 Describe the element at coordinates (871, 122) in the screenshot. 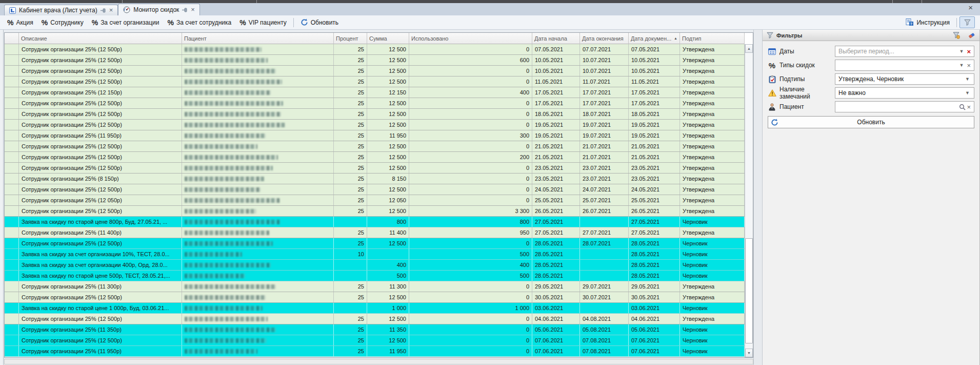

I see `filters-refresh-button: Обновить` at that location.